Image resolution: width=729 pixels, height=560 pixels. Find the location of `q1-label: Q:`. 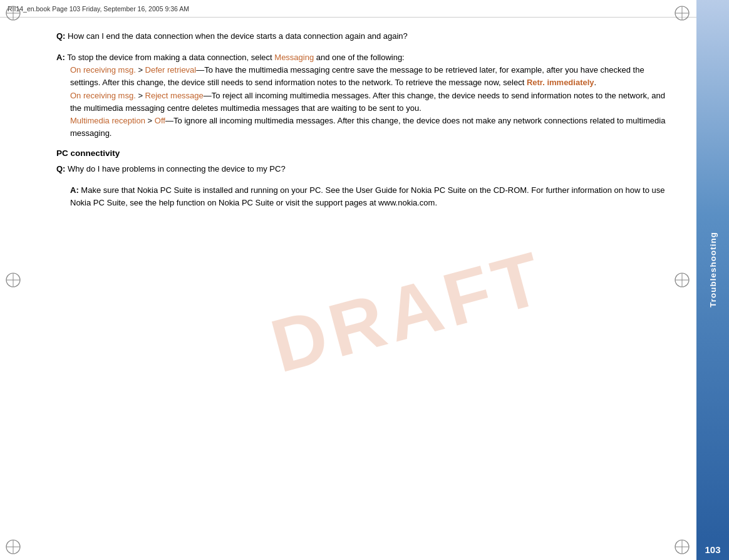

q1-label: Q: is located at coordinates (62, 36).